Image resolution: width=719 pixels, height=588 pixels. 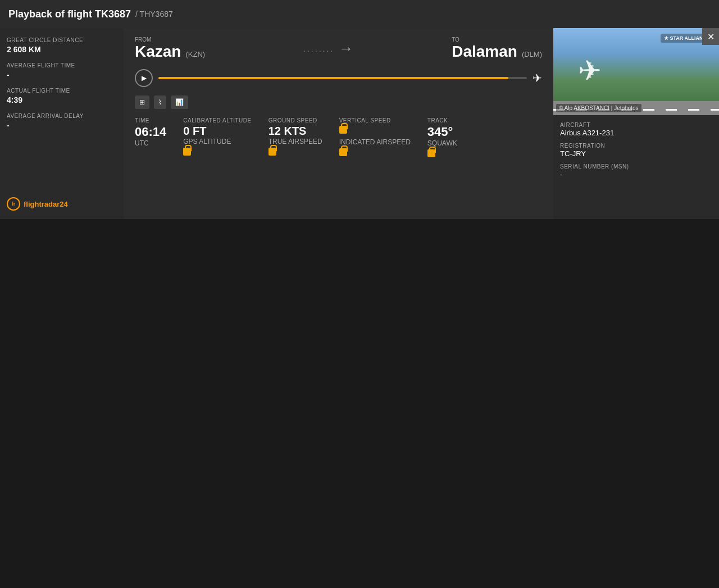 What do you see at coordinates (151, 138) in the screenshot?
I see `time-stat: TIME 06:14 UTC` at bounding box center [151, 138].